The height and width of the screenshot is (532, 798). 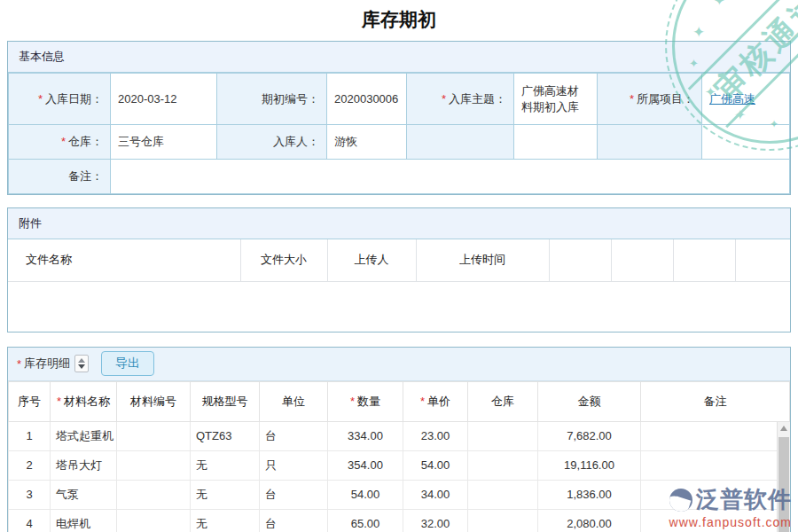 What do you see at coordinates (30, 520) in the screenshot?
I see `cell-seq: 4` at bounding box center [30, 520].